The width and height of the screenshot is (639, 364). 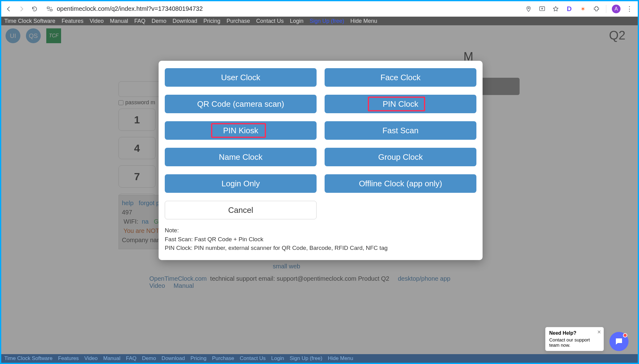 I want to click on chat-notification-dot, so click(x=625, y=335).